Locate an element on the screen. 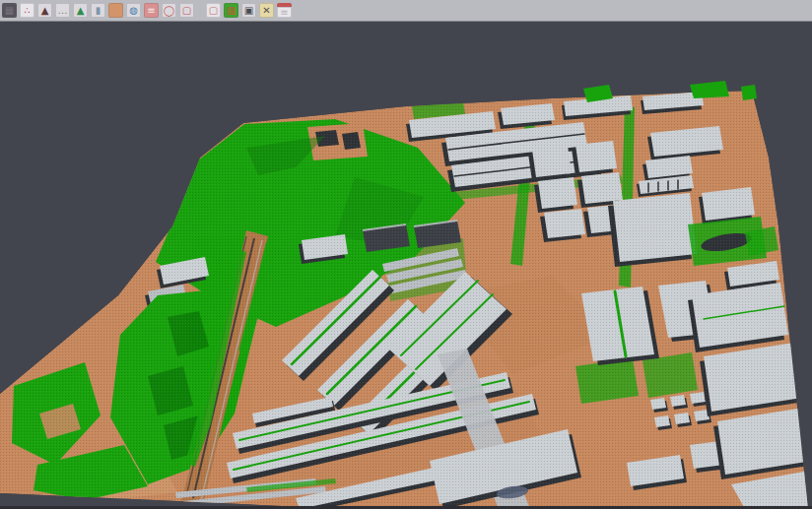 This screenshot has height=509, width=812. tin-terrain-icon: ▲ is located at coordinates (45, 10).